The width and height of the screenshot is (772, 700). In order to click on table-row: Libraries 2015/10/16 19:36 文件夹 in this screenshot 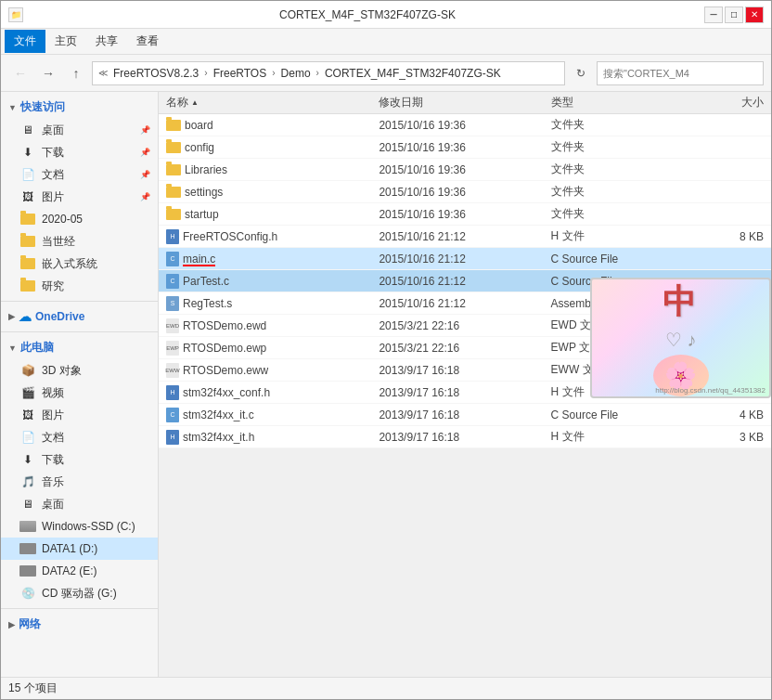, I will do `click(465, 170)`.